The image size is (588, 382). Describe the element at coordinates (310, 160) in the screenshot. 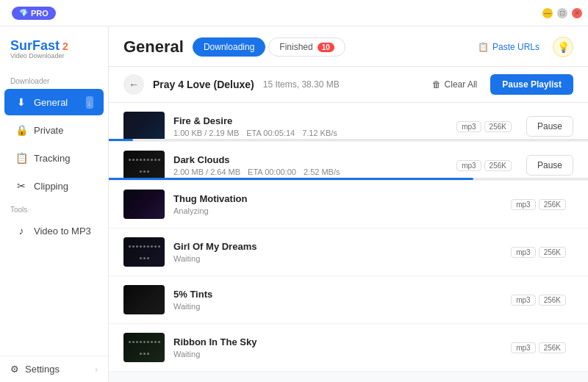

I see `item-title: Dark Clouds` at that location.